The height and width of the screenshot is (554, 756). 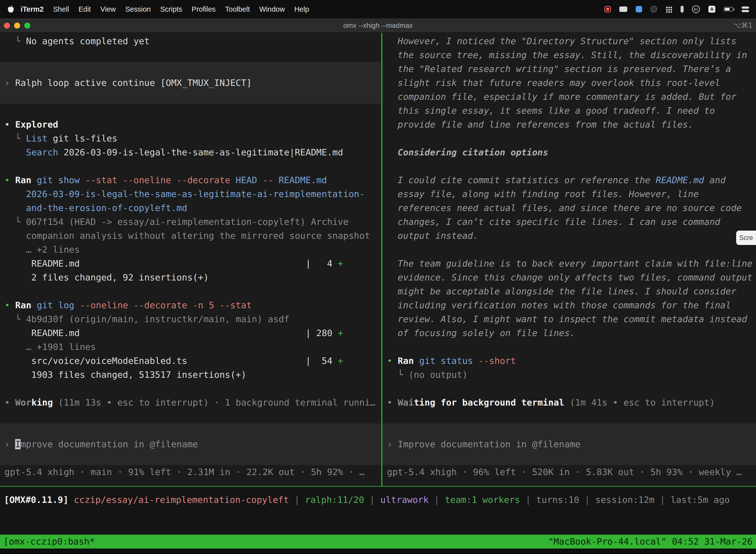 What do you see at coordinates (340, 264) in the screenshot?
I see `text-segment: +` at bounding box center [340, 264].